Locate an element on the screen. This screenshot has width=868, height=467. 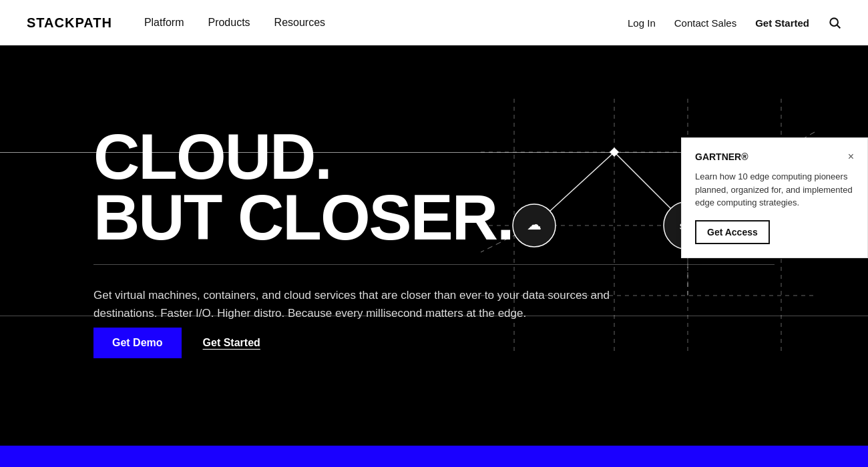
headline-line2: BUT CLOSER. is located at coordinates (303, 217).